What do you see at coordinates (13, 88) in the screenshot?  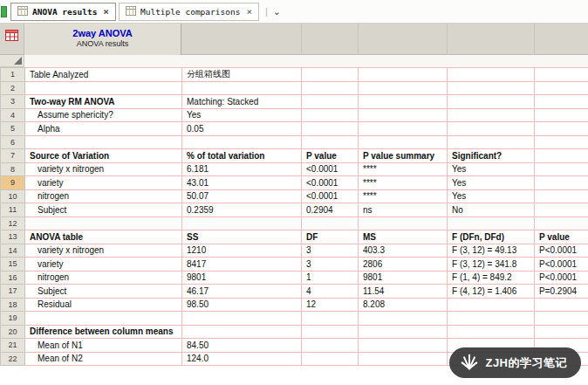 I see `row-number: 2` at bounding box center [13, 88].